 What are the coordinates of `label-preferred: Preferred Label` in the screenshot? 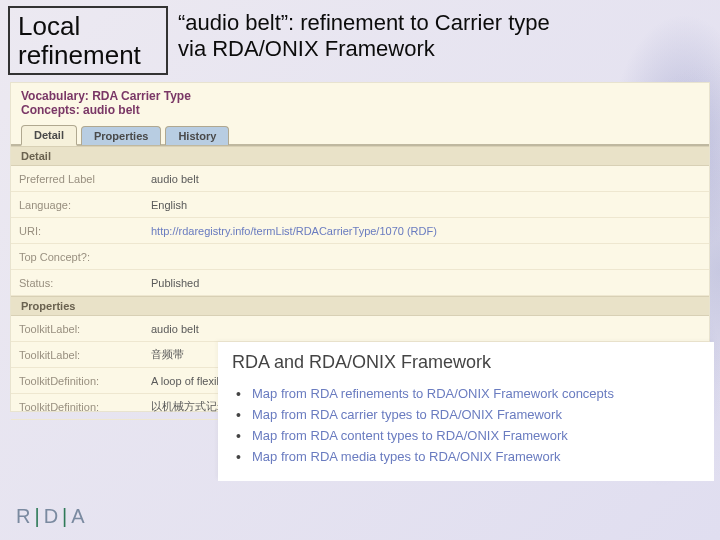 It's located at (77, 179).